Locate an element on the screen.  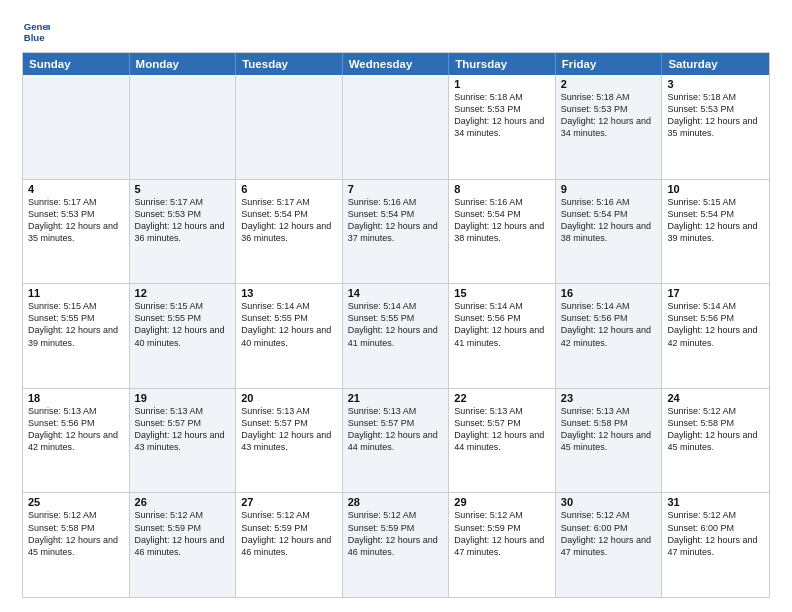
day-number: 12 is located at coordinates (183, 293).